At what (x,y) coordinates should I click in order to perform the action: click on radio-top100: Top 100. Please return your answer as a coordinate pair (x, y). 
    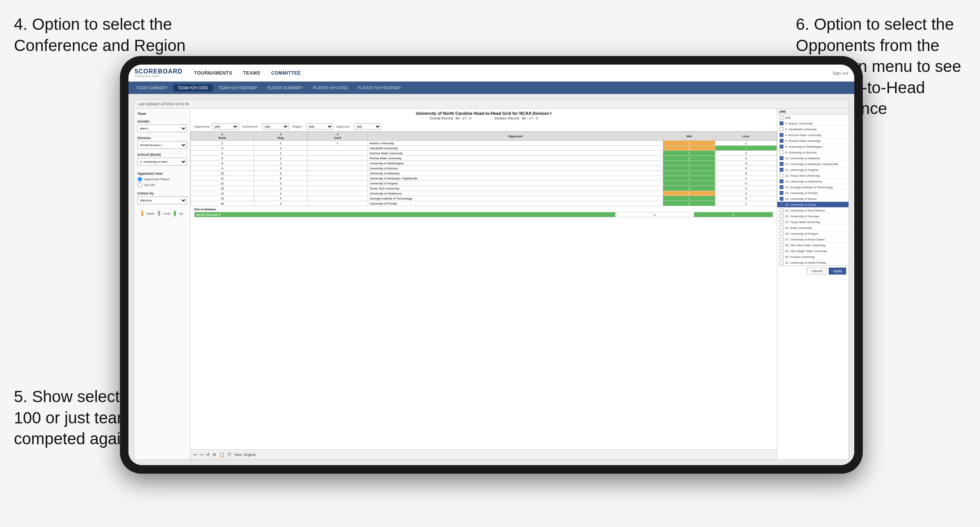
    Looking at the image, I should click on (162, 185).